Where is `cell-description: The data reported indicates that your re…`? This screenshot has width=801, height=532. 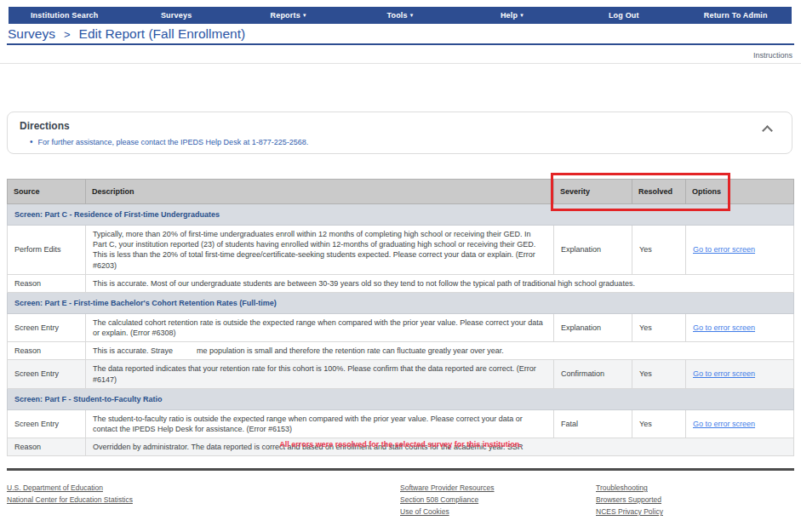
cell-description: The data reported indicates that your re… is located at coordinates (320, 375).